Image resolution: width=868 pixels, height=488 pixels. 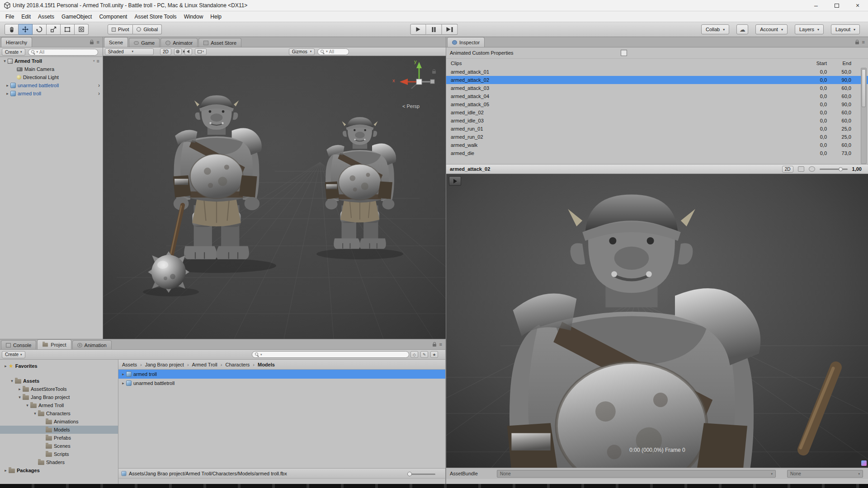 I want to click on project-search-input: ▾, so click(x=330, y=354).